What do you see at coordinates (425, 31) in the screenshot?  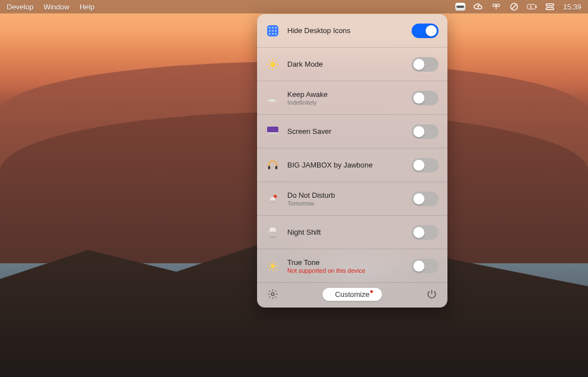 I see `toggle-hide-desktop` at bounding box center [425, 31].